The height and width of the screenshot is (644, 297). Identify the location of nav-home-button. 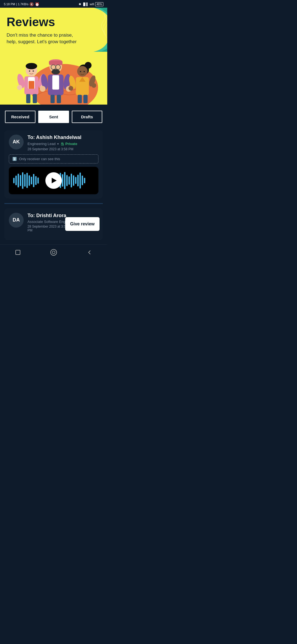
(54, 252).